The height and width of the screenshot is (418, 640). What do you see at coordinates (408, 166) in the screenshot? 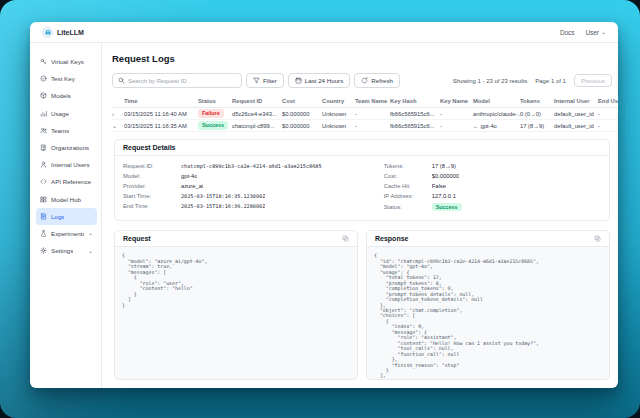
I see `tokens-label: Tokens:` at bounding box center [408, 166].